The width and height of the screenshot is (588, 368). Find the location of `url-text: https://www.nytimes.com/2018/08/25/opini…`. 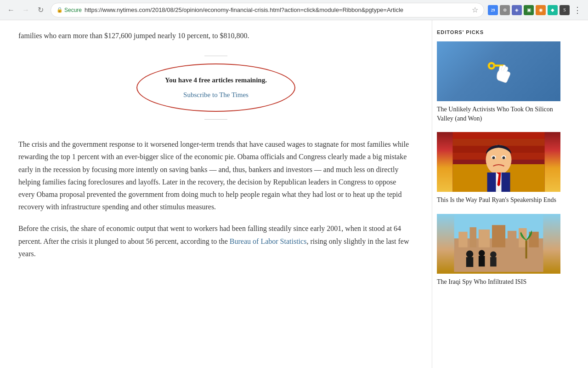

url-text: https://www.nytimes.com/2018/08/25/opini… is located at coordinates (244, 10).